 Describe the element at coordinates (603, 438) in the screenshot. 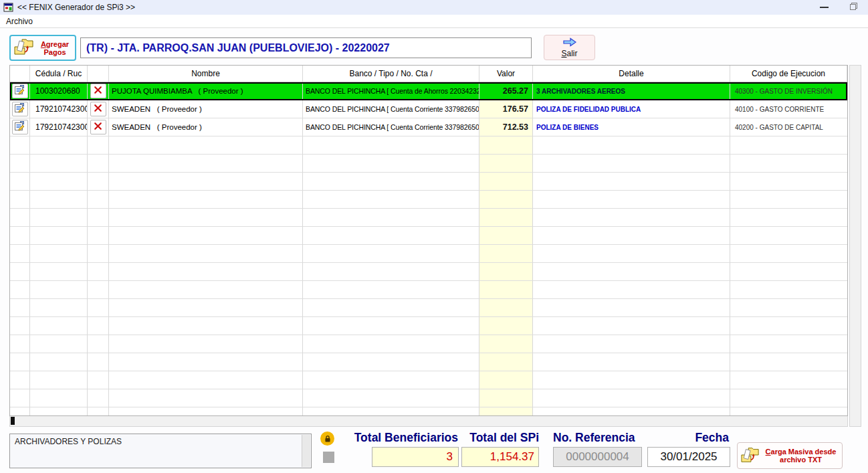

I see `no-referencia-label: No. Referencia` at that location.